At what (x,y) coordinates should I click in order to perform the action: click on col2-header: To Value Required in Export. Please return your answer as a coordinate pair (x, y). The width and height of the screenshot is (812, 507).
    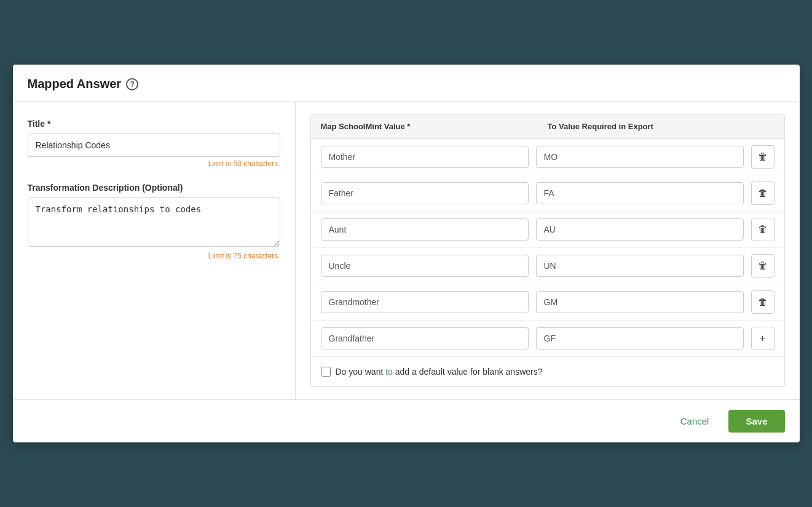
    Looking at the image, I should click on (661, 127).